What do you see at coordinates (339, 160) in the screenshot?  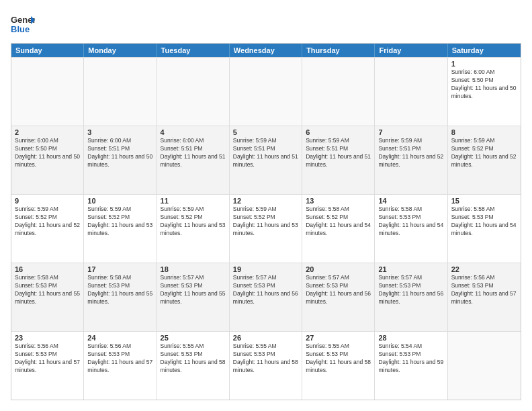 I see `day-cell-6: 6Sunrise: 5:59 AM Sunset: 5:51 PM Daylig…` at bounding box center [339, 160].